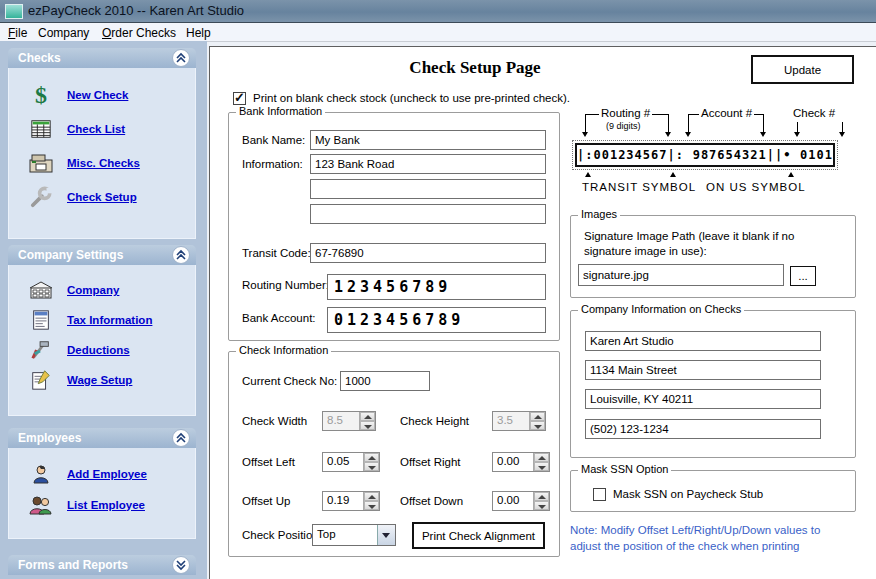 The height and width of the screenshot is (579, 876). I want to click on company-city-input, so click(703, 399).